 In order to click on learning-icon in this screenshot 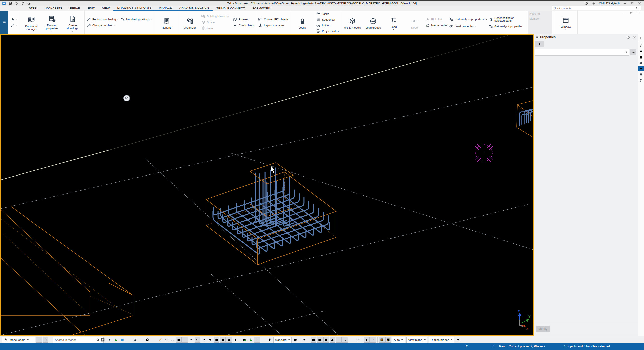, I will do `click(641, 51)`.